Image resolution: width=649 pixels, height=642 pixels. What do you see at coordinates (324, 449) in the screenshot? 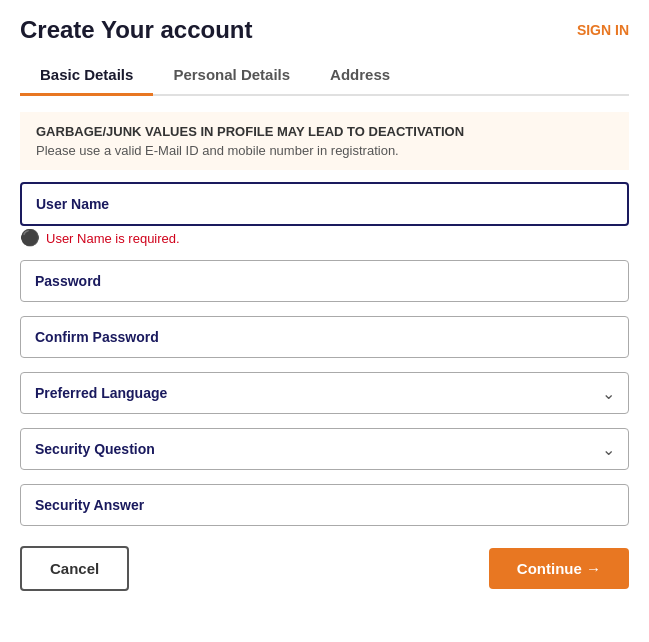
I see `security-question-select: Security Question` at bounding box center [324, 449].